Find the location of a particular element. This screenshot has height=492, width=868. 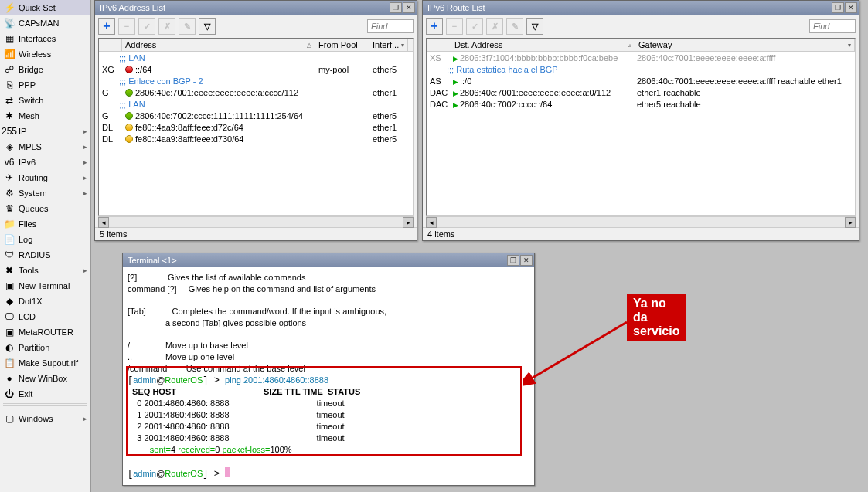

table-row: ;;; Ruta estatica hacia el BGP is located at coordinates (641, 70).